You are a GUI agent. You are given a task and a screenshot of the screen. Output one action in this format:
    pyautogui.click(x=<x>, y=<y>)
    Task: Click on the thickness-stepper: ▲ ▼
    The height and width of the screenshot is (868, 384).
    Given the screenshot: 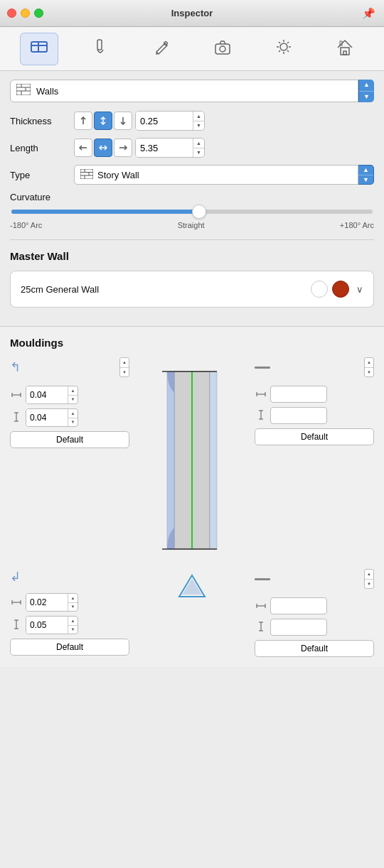 What is the action you would take?
    pyautogui.click(x=198, y=121)
    